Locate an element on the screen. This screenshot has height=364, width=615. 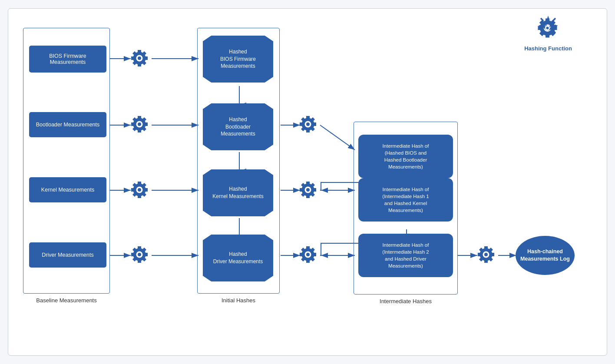
int-hash-3: Intermediate Hash of (Intermediate Hash … is located at coordinates (406, 255).